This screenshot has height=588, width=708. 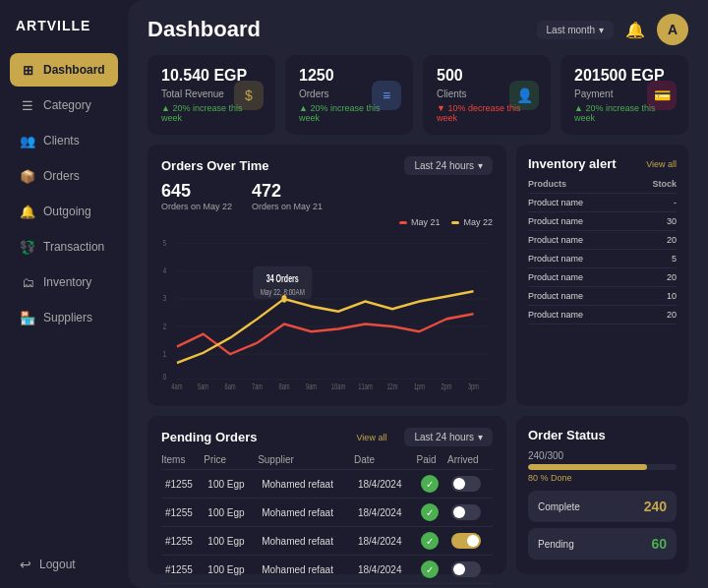 I want to click on order-status-title: Order Status, so click(x=602, y=435).